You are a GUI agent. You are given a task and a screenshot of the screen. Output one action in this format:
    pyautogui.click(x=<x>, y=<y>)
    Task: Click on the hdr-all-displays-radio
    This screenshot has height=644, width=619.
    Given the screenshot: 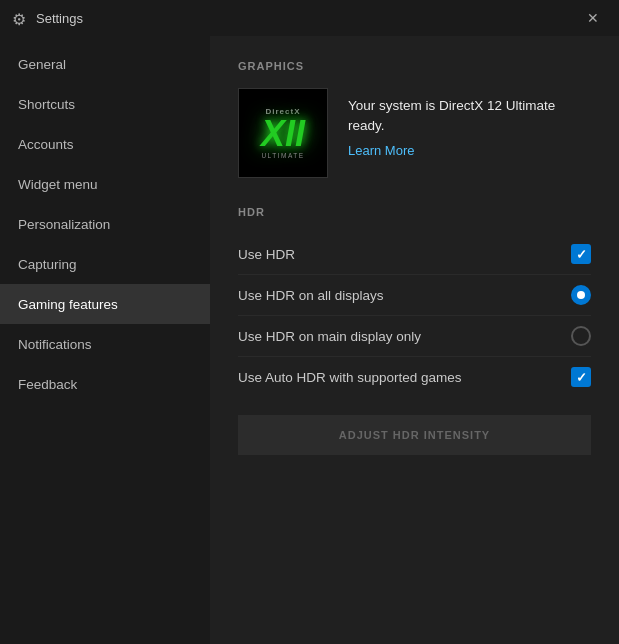 What is the action you would take?
    pyautogui.click(x=581, y=295)
    